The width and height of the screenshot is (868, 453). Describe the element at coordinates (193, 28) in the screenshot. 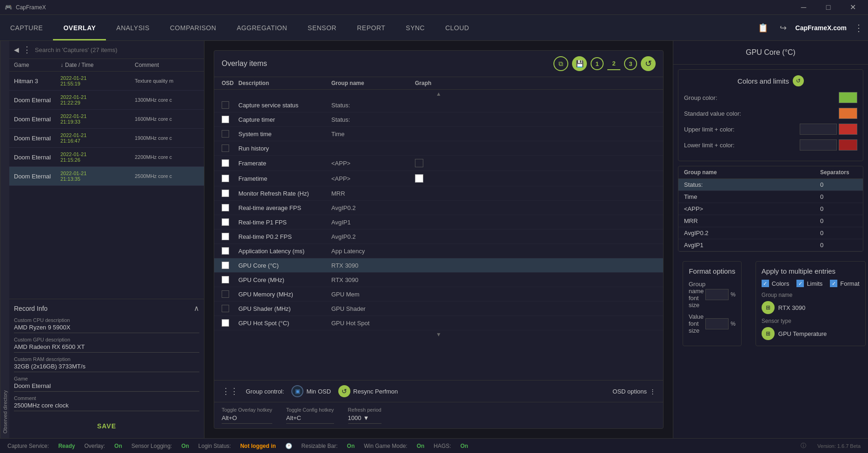

I see `nav-comparison: COMPARISON` at that location.